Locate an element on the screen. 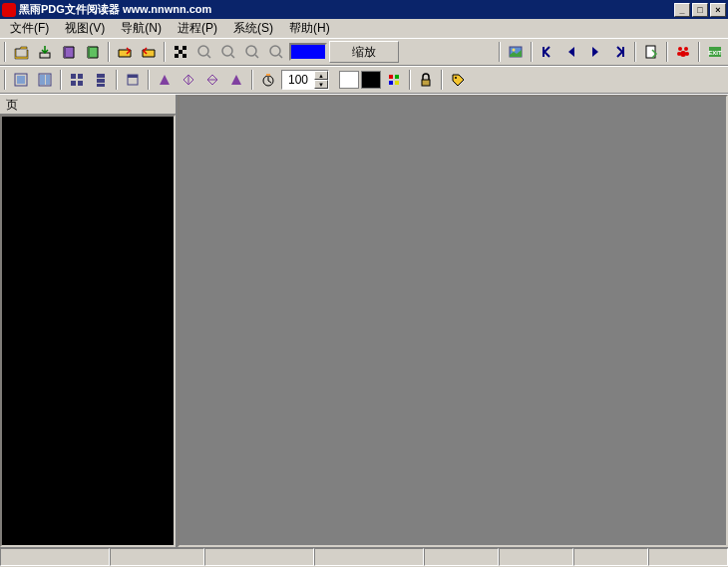 The width and height of the screenshot is (728, 567). continuous-button is located at coordinates (101, 80).